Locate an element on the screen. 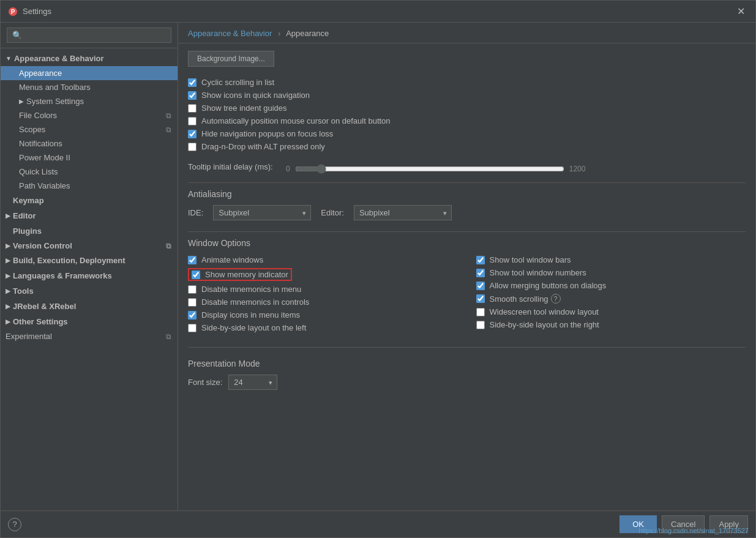  disable-mnemonics-menu-checkbox is located at coordinates (192, 290).